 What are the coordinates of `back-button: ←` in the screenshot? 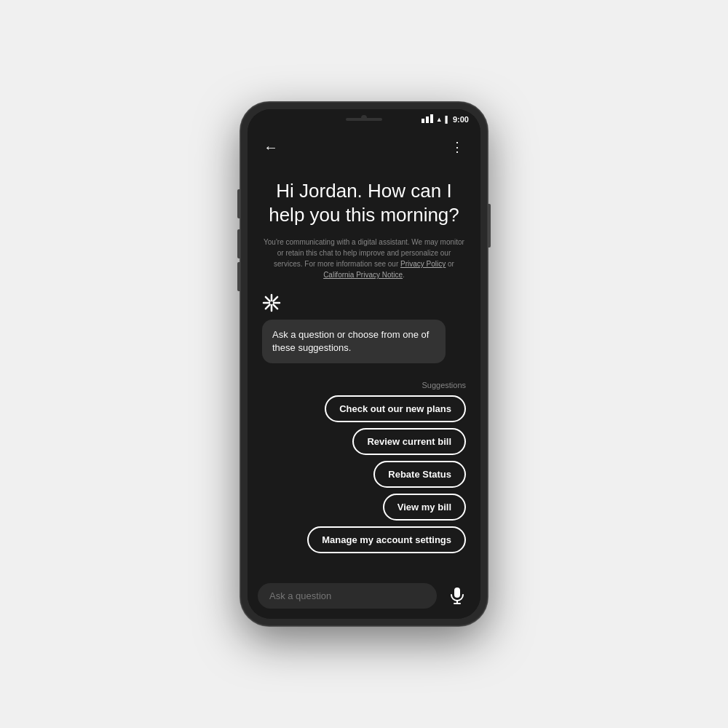 It's located at (271, 147).